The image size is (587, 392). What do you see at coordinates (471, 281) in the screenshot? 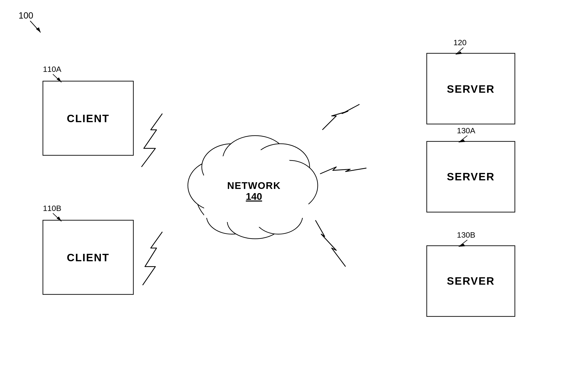
I see `server-130b-label: SERVER` at bounding box center [471, 281].